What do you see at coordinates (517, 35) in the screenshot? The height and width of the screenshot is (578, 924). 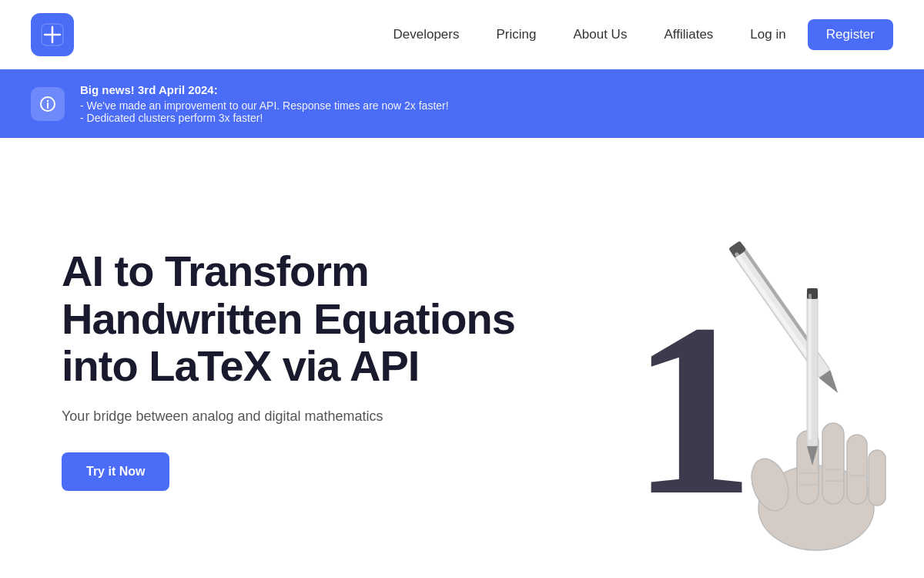 I see `nav-pricing: Pricing` at bounding box center [517, 35].